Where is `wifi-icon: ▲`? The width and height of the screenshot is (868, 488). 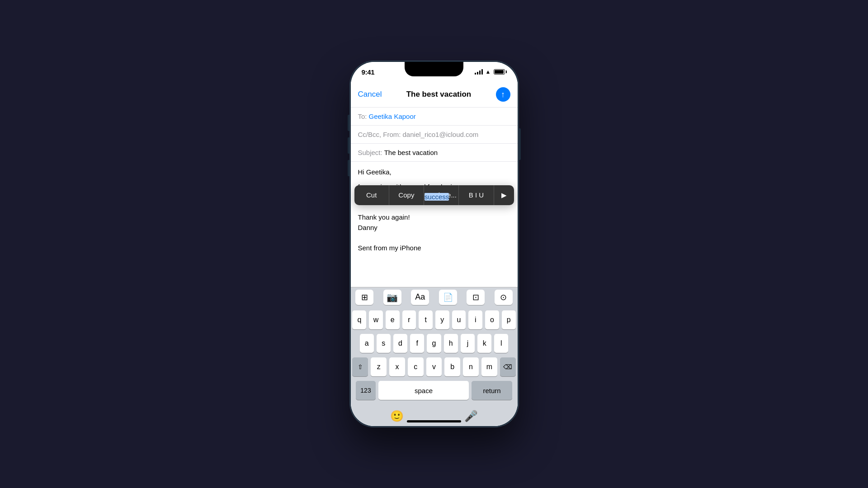
wifi-icon: ▲ is located at coordinates (488, 72).